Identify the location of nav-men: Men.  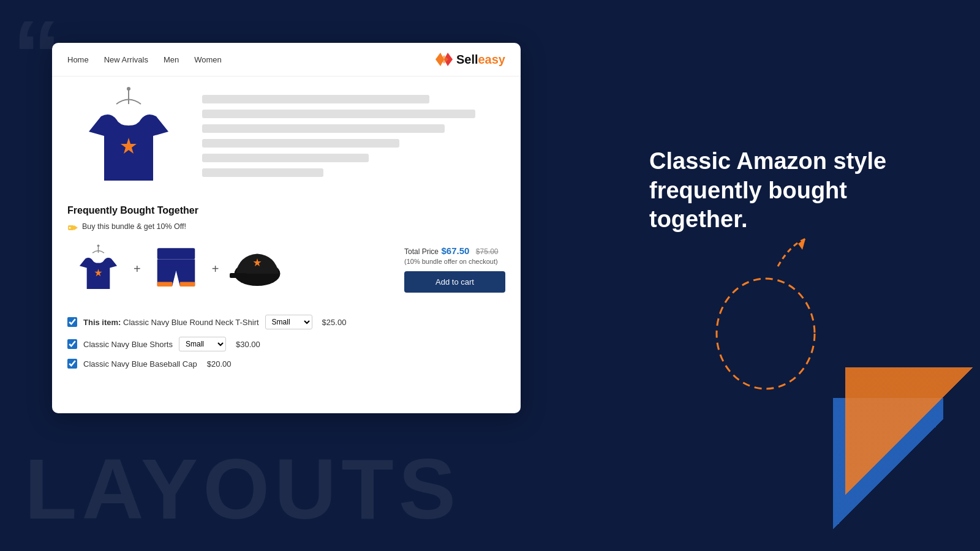
(172, 60).